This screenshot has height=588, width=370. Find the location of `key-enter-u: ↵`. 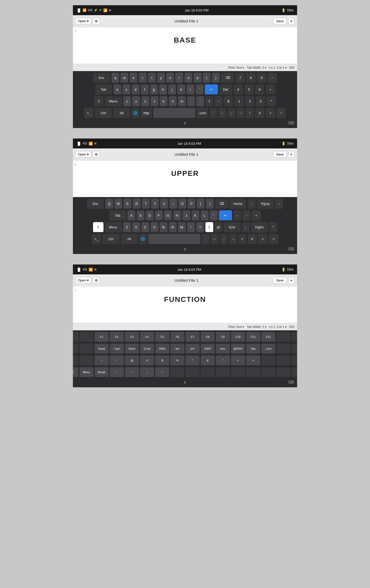

key-enter-u: ↵ is located at coordinates (226, 216).